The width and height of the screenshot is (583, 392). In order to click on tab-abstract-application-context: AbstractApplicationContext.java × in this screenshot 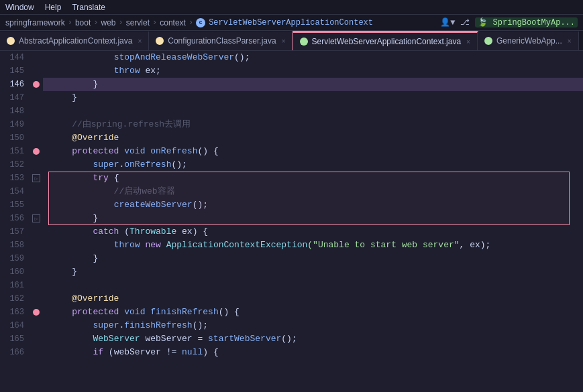, I will do `click(74, 41)`.